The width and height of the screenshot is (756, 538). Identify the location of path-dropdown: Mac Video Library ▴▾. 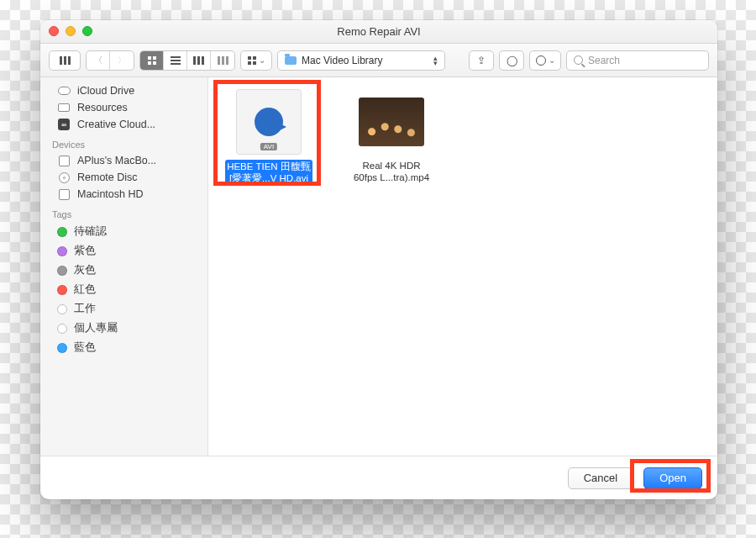
(361, 61).